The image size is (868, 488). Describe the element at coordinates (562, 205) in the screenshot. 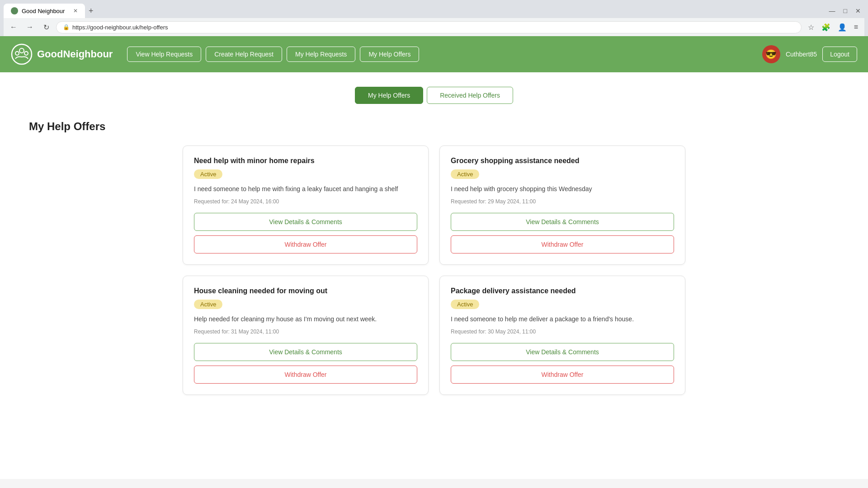

I see `help-card: Grocery shopping assistance needed Activ…` at that location.